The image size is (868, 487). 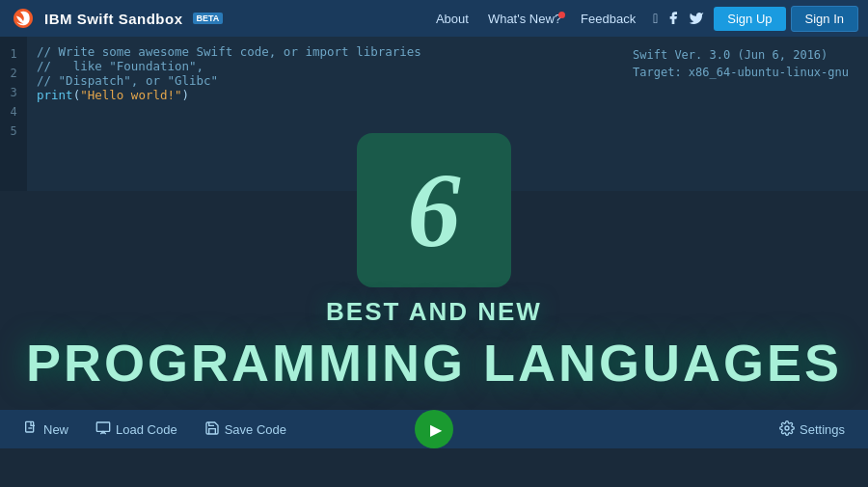 What do you see at coordinates (696, 18) in the screenshot?
I see `twitter-icon` at bounding box center [696, 18].